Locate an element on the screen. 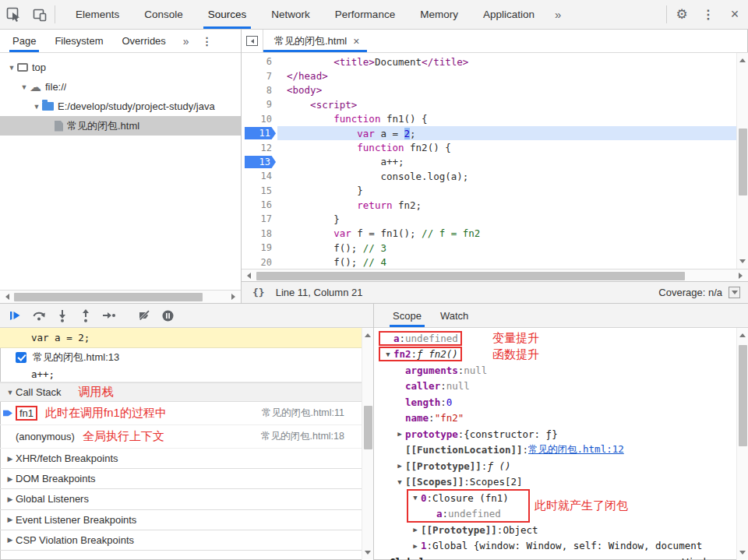 This screenshot has height=560, width=748. scope-row-scopes: ▼[[Scopes]]: Scopes[2] is located at coordinates (555, 483).